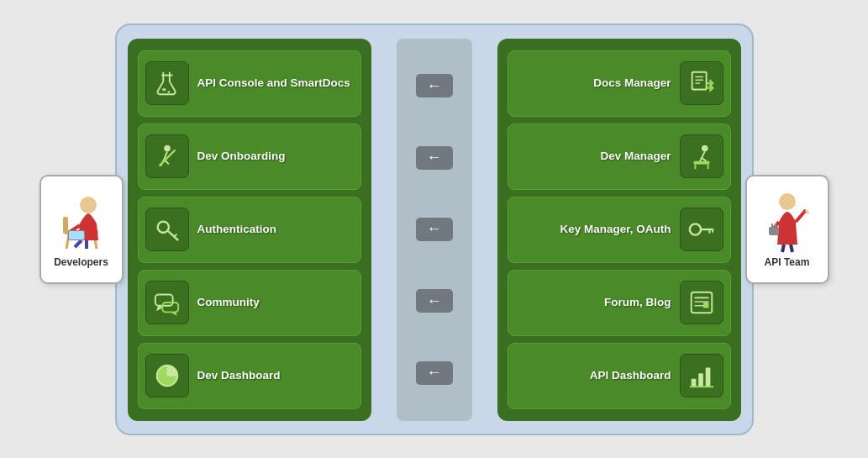 Image resolution: width=868 pixels, height=458 pixels. What do you see at coordinates (702, 303) in the screenshot?
I see `blog-icon` at bounding box center [702, 303].